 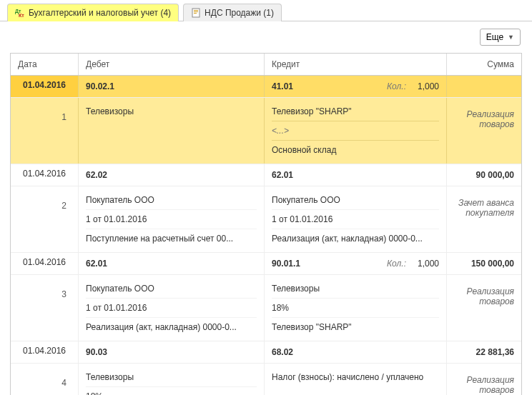 I want to click on cell-credit-detail: Телевизоры18%Телевизор "SHARP", so click(x=356, y=308).